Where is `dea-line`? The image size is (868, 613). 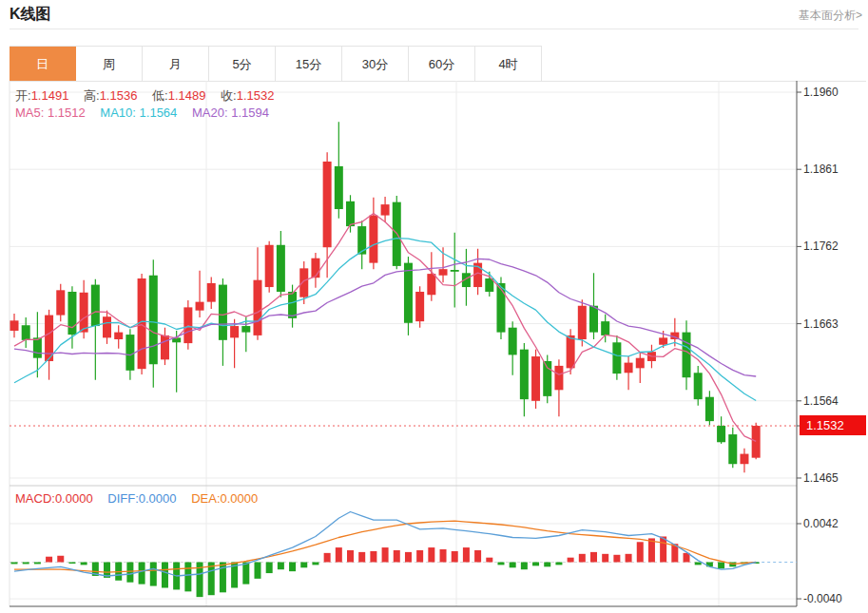
dea-line is located at coordinates (385, 546).